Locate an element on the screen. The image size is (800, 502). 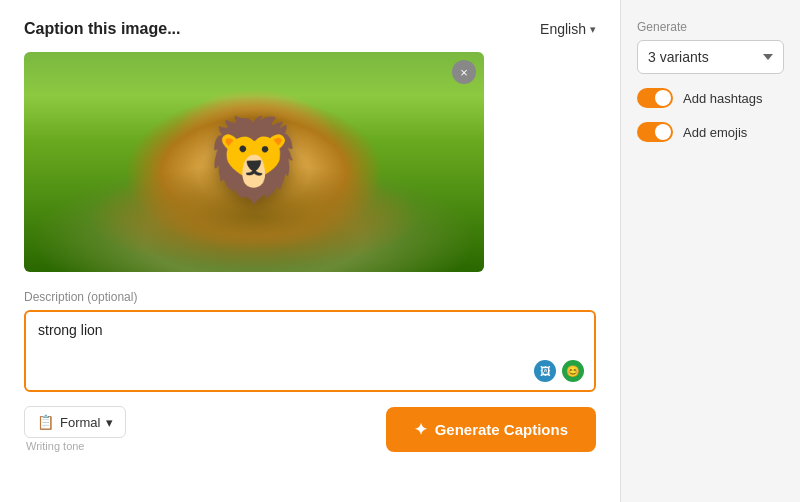
generate-section: Generate 3 variants 1 variant 2 variants… is located at coordinates (710, 47).